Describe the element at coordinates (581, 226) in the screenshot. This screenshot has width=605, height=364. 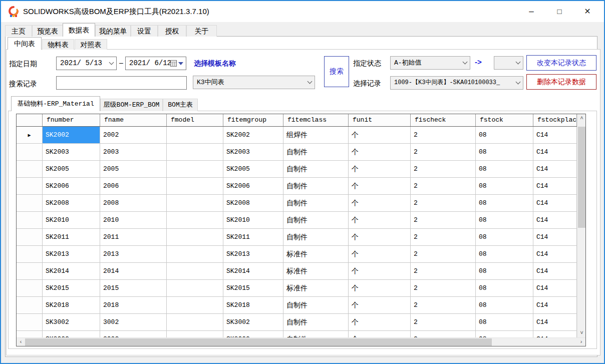
I see `vertical-scrollbar: ˄ ˅` at that location.